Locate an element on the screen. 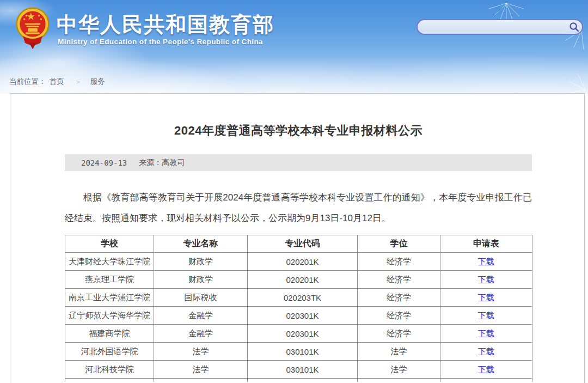 The width and height of the screenshot is (588, 383). table-cell: 020203TK is located at coordinates (303, 297).